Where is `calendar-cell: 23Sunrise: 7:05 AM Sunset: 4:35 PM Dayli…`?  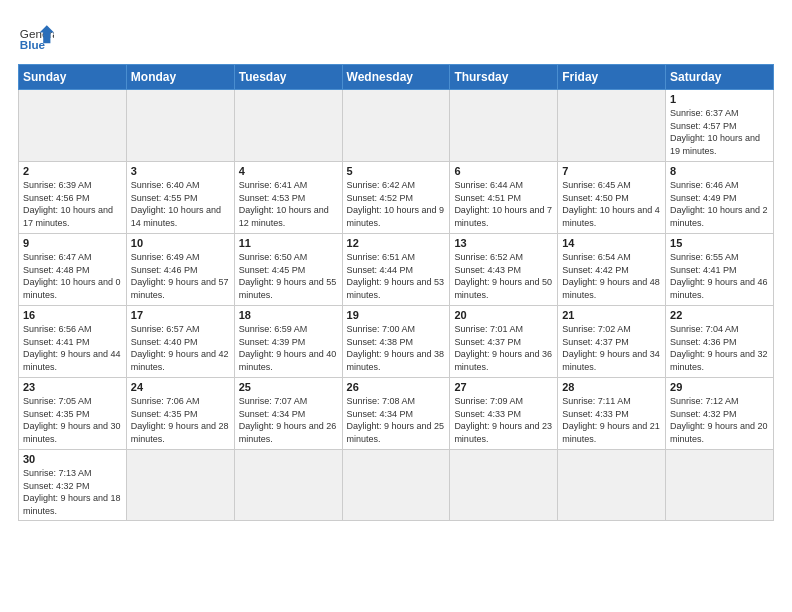 calendar-cell: 23Sunrise: 7:05 AM Sunset: 4:35 PM Dayli… is located at coordinates (73, 414).